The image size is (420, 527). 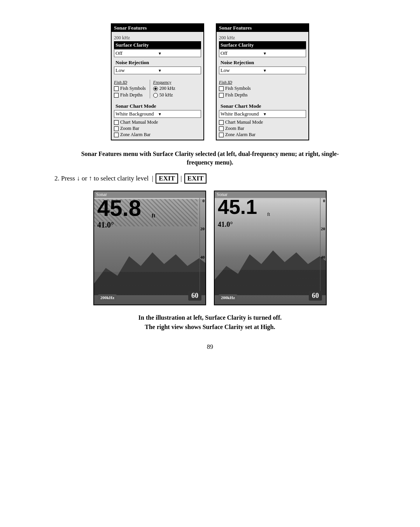 I want to click on left-noise-rejection-arrow: ▼, so click(x=179, y=71).